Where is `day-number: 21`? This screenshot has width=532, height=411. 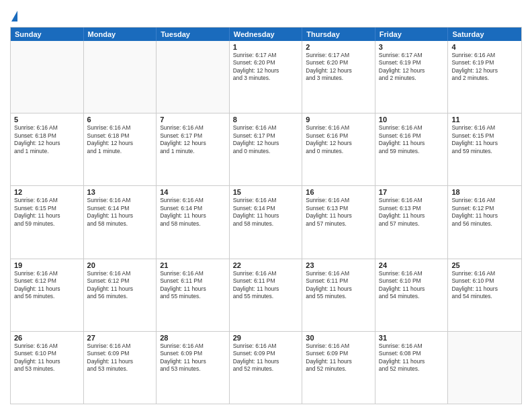
day-number: 21 is located at coordinates (193, 265).